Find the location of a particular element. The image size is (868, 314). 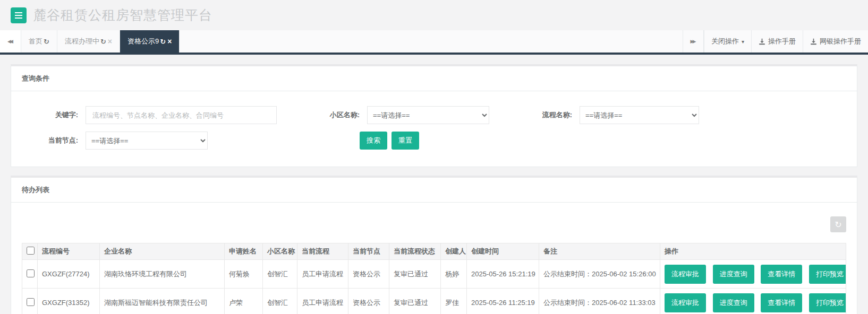

tab-bar: ◀◀ 首页 ↻ 流程办理中 ↻ × 资格公示9 ↻ × ▶▶ 关闭操作 ▾ 操作… is located at coordinates (434, 42).